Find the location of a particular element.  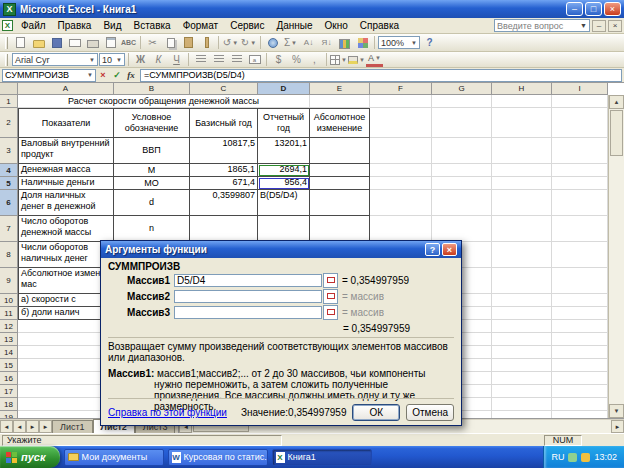

hyperlink-icon is located at coordinates (272, 42).